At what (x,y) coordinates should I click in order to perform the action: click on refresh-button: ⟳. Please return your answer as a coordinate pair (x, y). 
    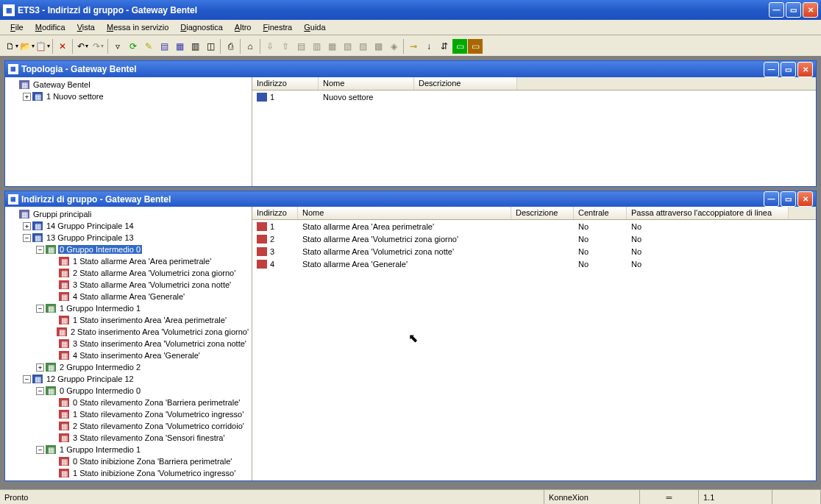
    Looking at the image, I should click on (133, 46).